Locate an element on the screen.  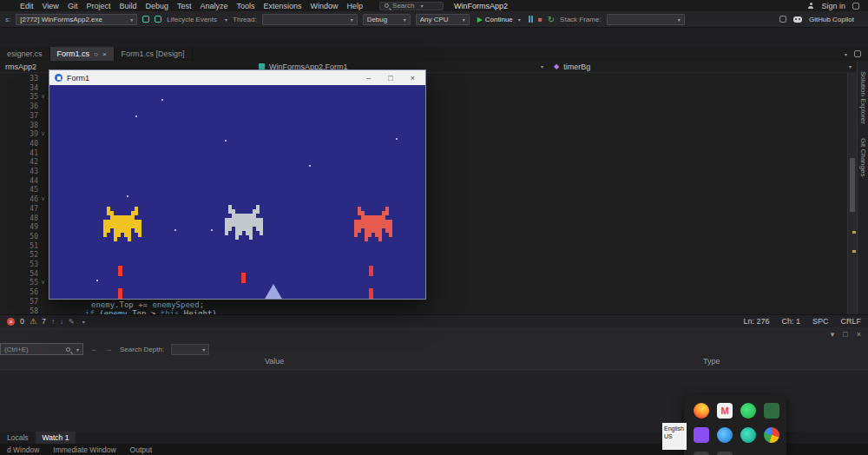
tab-immediate-window: Immediate Window is located at coordinates (84, 450).